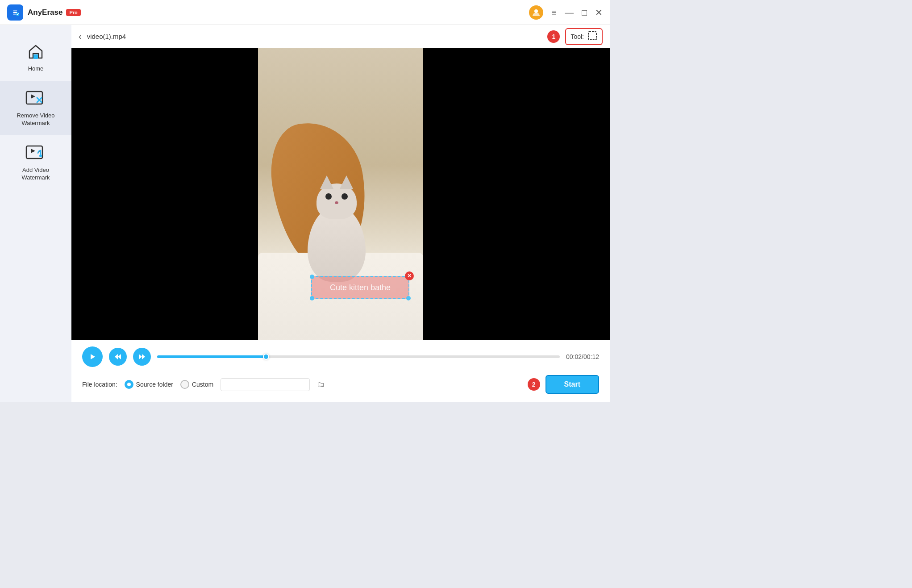 This screenshot has height=588, width=912. I want to click on user-avatar, so click(536, 13).